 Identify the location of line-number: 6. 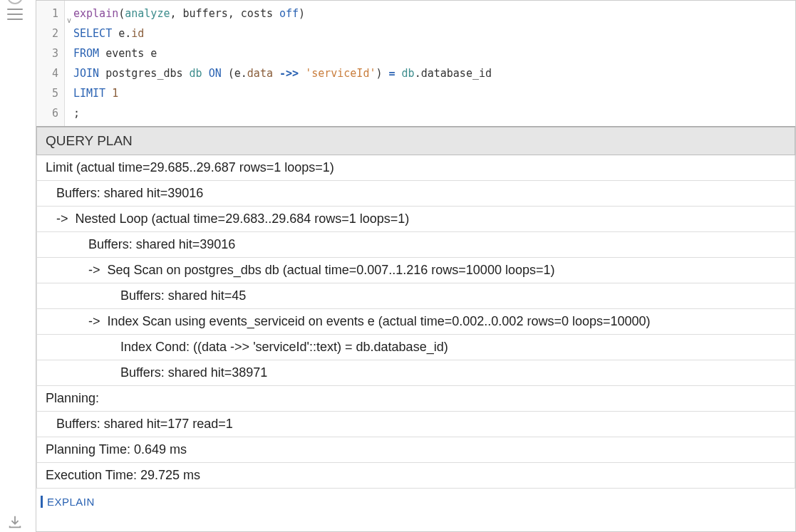
(47, 113).